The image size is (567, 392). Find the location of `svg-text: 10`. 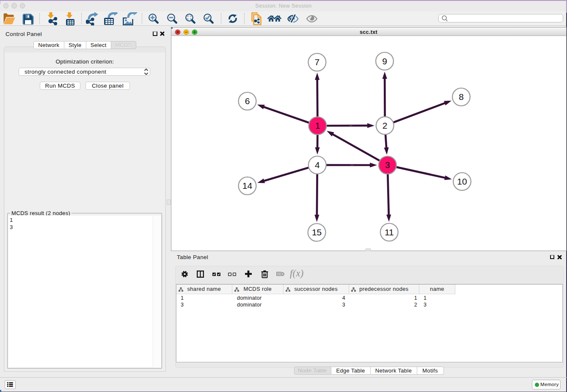

svg-text: 10 is located at coordinates (462, 181).